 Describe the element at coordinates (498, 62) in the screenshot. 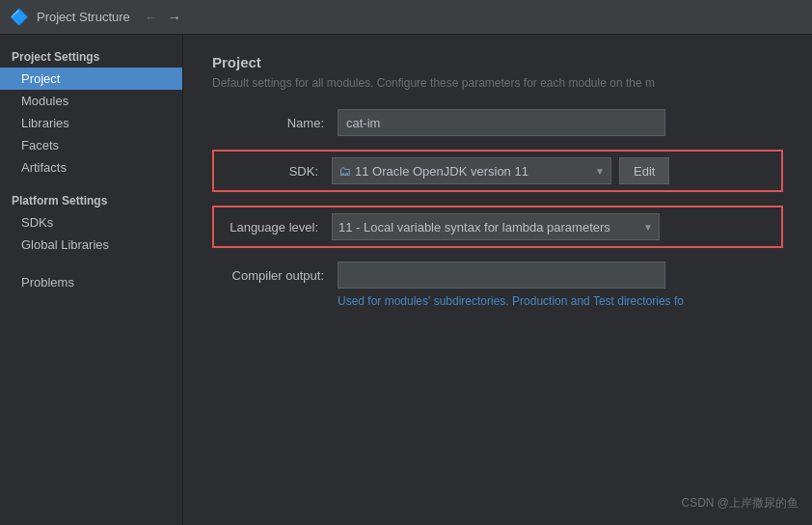

I see `content-title: Project` at that location.